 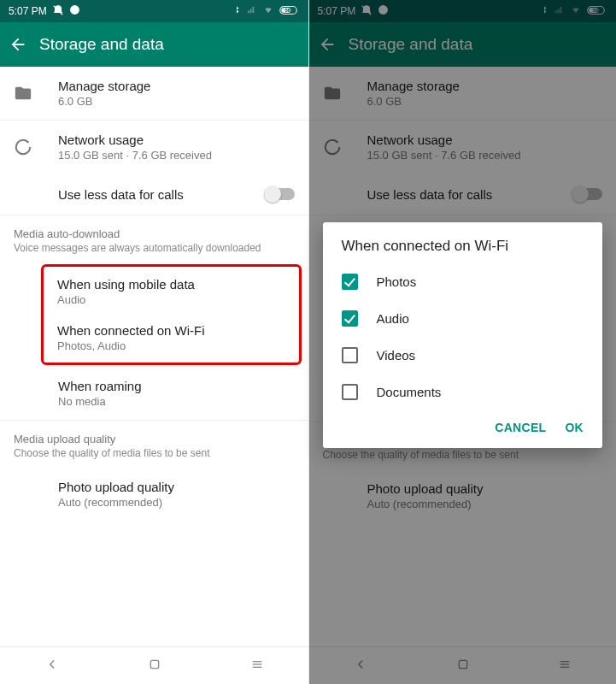 What do you see at coordinates (154, 44) in the screenshot?
I see `app-header: Storage and data` at bounding box center [154, 44].